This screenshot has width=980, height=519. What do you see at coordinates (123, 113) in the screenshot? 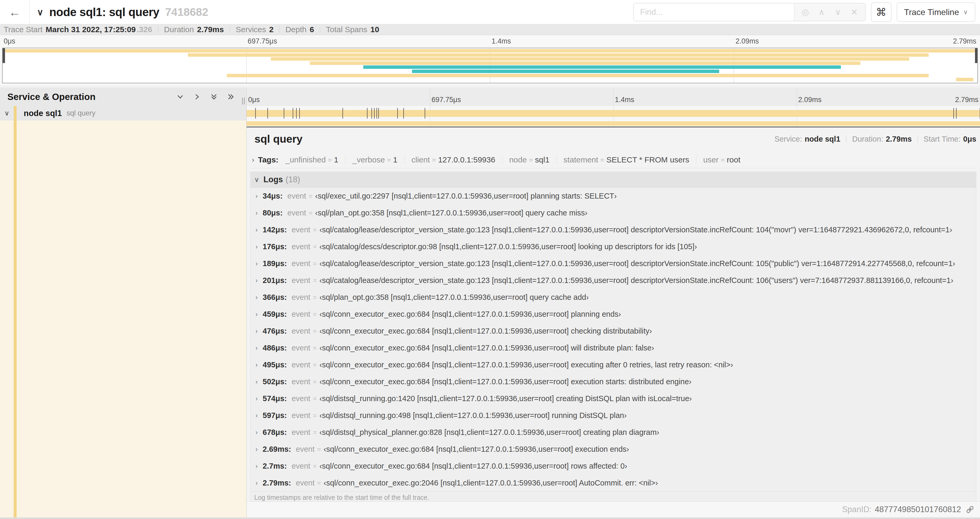
I see `span-row-node-sql1: ∨ node sql1 sql query` at bounding box center [123, 113].